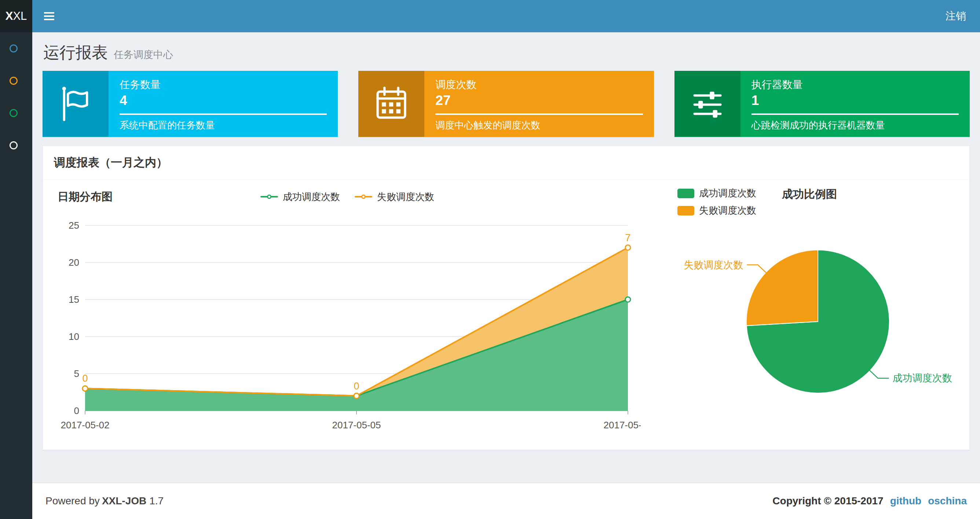  What do you see at coordinates (223, 104) in the screenshot?
I see `info-box-content: 任务数量 4 系统中配置的任务数量` at bounding box center [223, 104].